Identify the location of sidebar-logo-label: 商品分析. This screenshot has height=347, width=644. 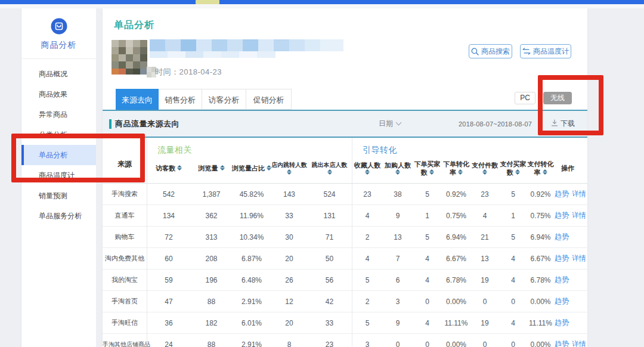
(58, 45).